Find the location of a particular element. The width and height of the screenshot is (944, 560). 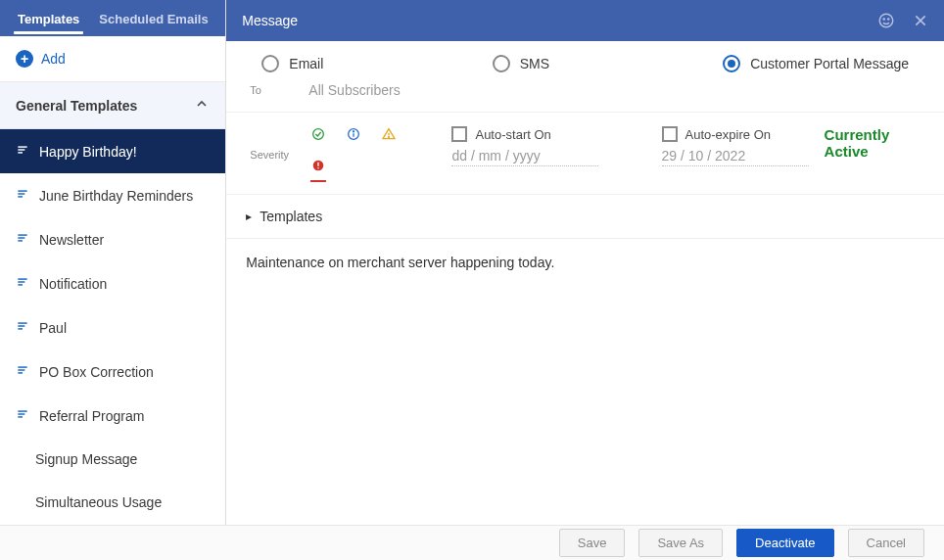

deactivate-button: Deactivate is located at coordinates (785, 542).